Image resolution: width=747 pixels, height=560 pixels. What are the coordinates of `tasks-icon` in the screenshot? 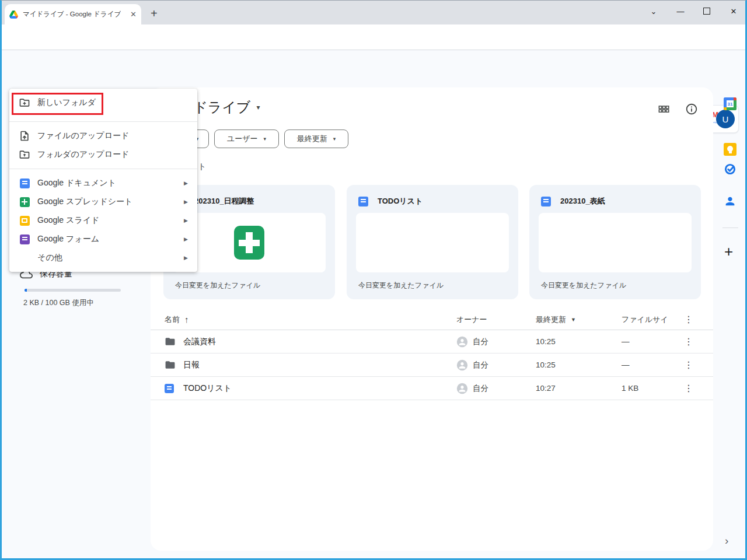 It's located at (730, 169).